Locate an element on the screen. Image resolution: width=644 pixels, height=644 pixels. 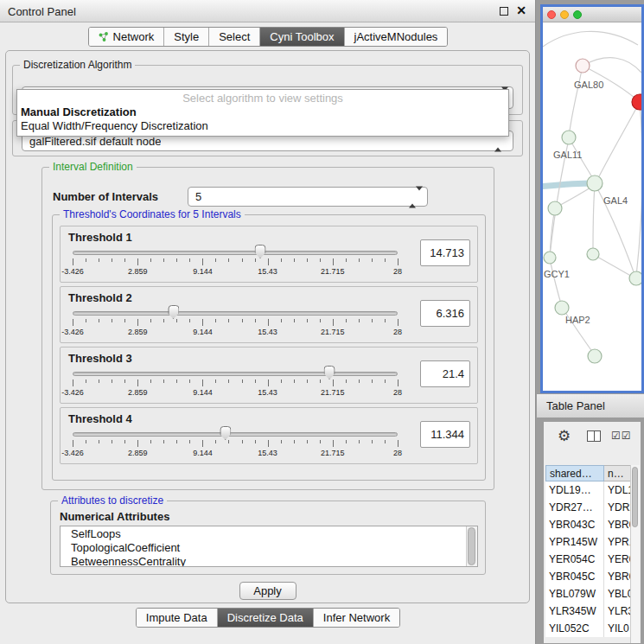
tab-style: Style is located at coordinates (187, 36).